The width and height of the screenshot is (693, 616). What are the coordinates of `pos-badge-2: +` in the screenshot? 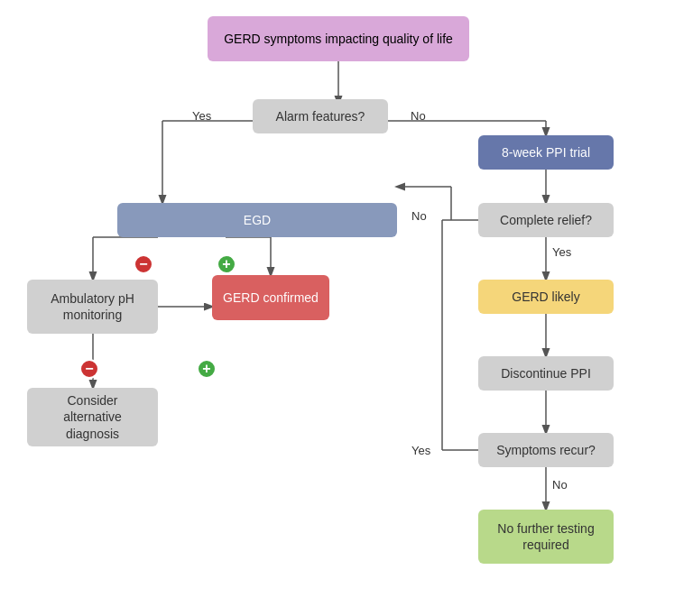 It's located at (207, 369).